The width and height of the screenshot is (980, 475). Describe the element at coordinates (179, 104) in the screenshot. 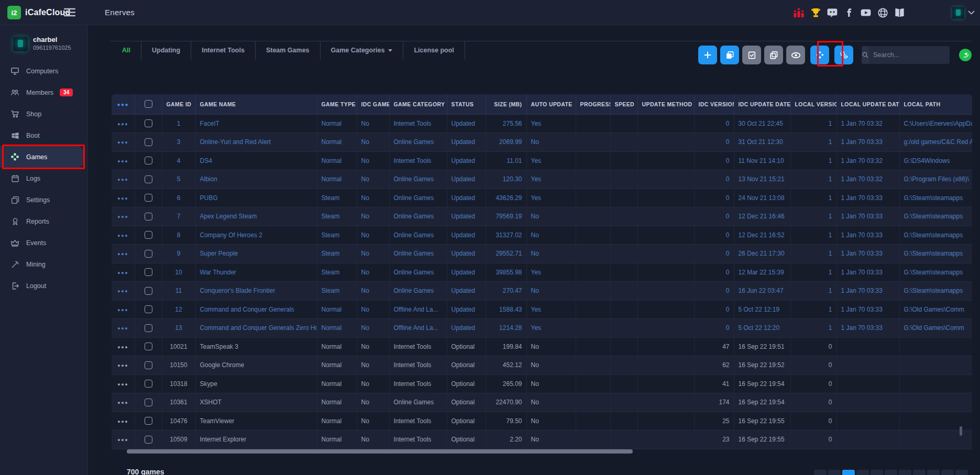

I see `column-header-game_id: GAME ID` at that location.